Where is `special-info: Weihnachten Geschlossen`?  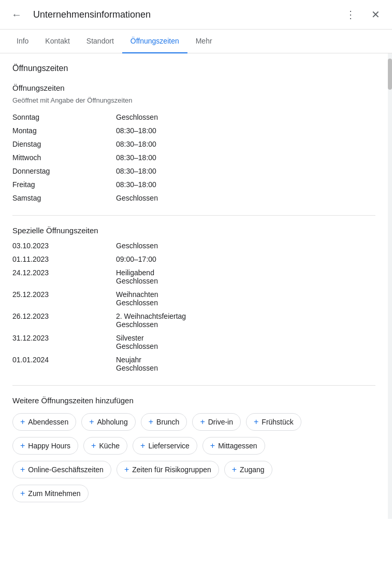 special-info: Weihnachten Geschlossen is located at coordinates (137, 299).